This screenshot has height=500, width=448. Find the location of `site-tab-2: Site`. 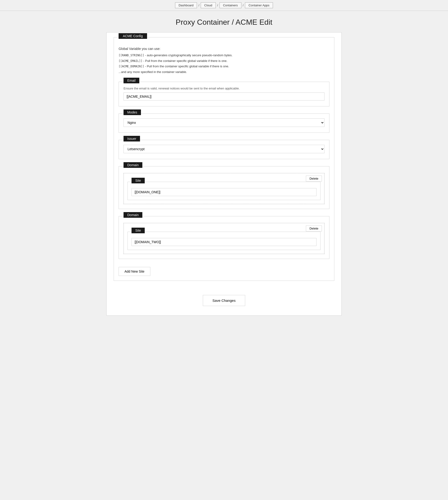

site-tab-2: Site is located at coordinates (138, 231).